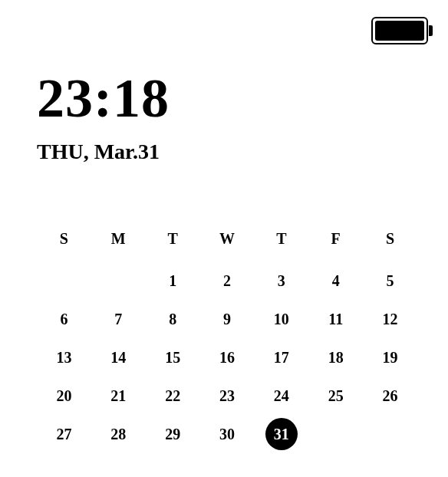 The width and height of the screenshot is (448, 477). I want to click on calendar-day: 2, so click(227, 281).